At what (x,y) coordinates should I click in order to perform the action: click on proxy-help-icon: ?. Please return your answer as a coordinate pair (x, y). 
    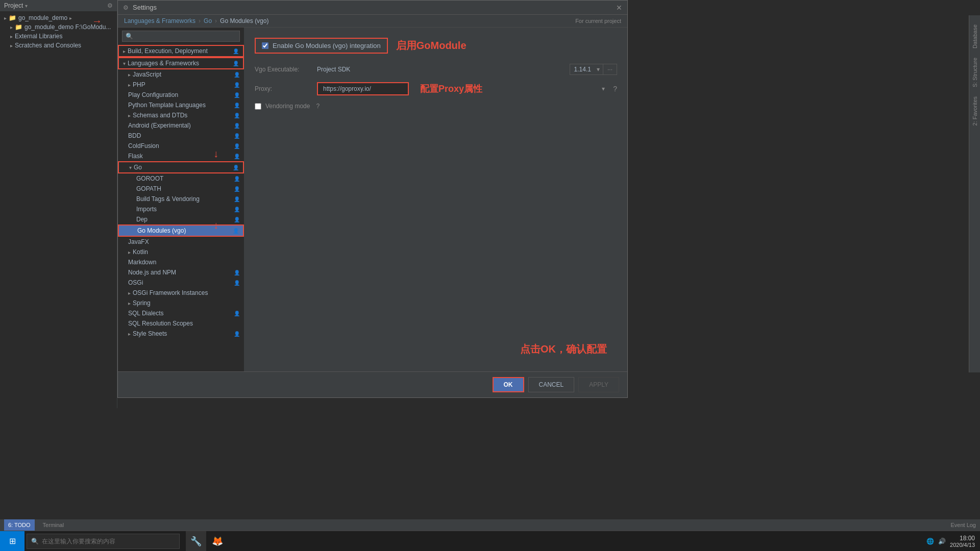
    Looking at the image, I should click on (615, 89).